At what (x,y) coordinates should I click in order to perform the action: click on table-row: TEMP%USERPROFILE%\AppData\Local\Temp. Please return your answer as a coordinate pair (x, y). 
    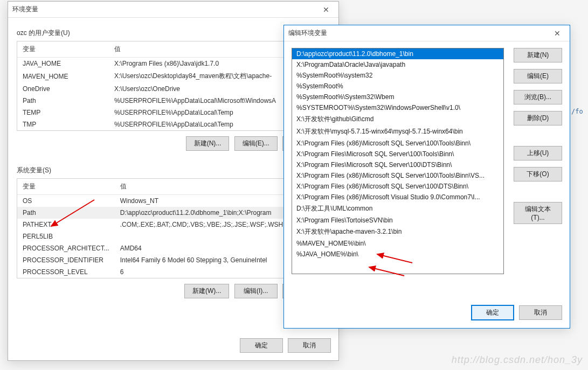
    Looking at the image, I should click on (174, 113).